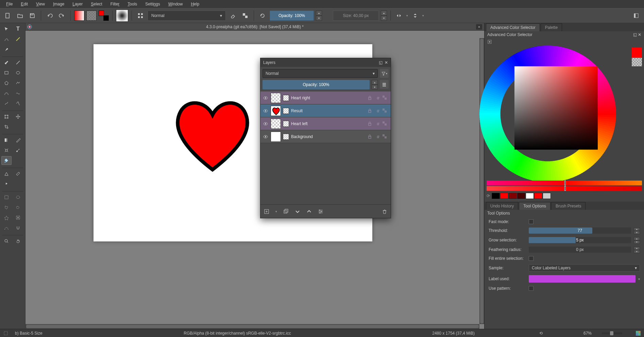 This screenshot has height=337, width=644. What do you see at coordinates (18, 228) in the screenshot?
I see `tool-magnetic-select` at bounding box center [18, 228].